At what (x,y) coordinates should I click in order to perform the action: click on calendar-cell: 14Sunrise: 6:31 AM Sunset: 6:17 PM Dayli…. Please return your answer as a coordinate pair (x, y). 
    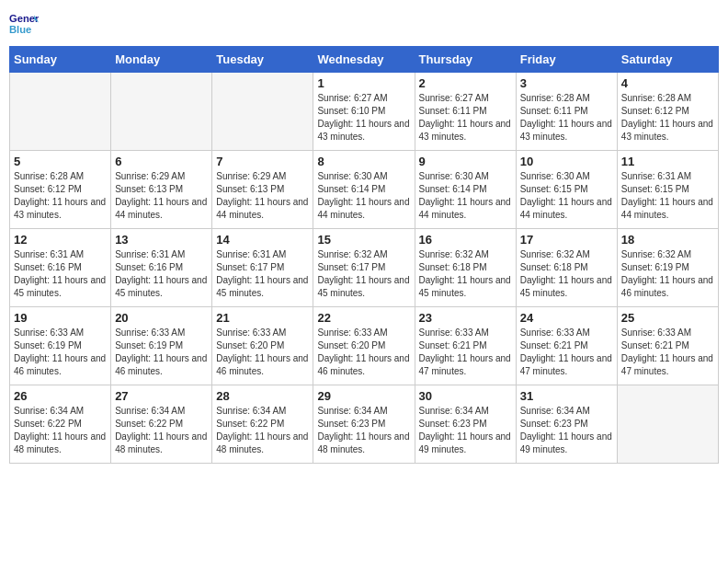
    Looking at the image, I should click on (263, 269).